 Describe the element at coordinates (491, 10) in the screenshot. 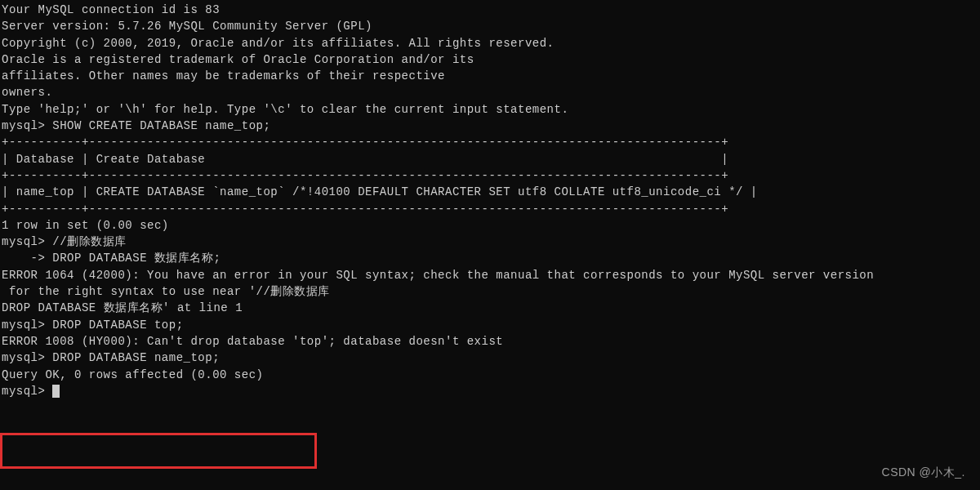

I see `terminal-line: Your MySQL connection id is 83` at that location.